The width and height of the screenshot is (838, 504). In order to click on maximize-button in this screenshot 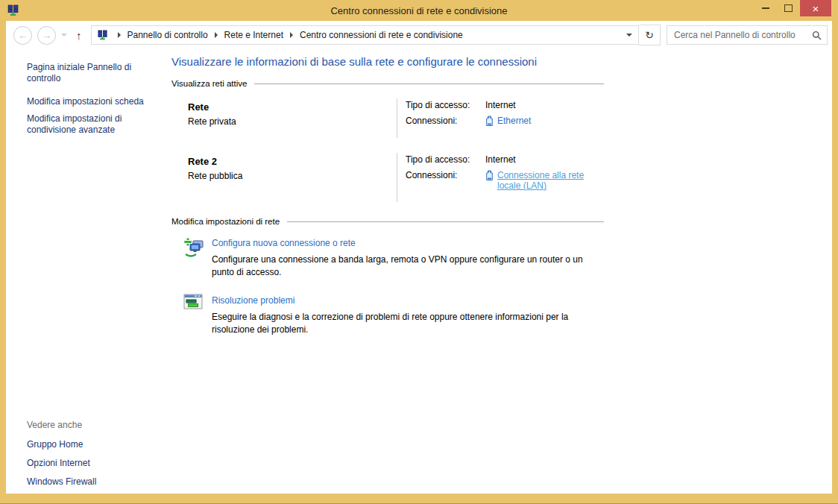, I will do `click(789, 8)`.